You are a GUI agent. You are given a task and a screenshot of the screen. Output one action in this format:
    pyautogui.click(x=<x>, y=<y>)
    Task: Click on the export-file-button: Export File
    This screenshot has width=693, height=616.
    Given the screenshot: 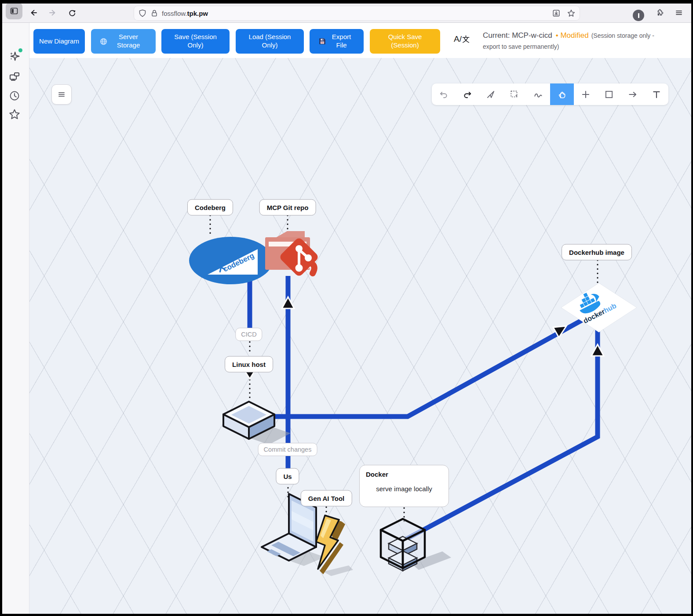 What is the action you would take?
    pyautogui.click(x=337, y=41)
    